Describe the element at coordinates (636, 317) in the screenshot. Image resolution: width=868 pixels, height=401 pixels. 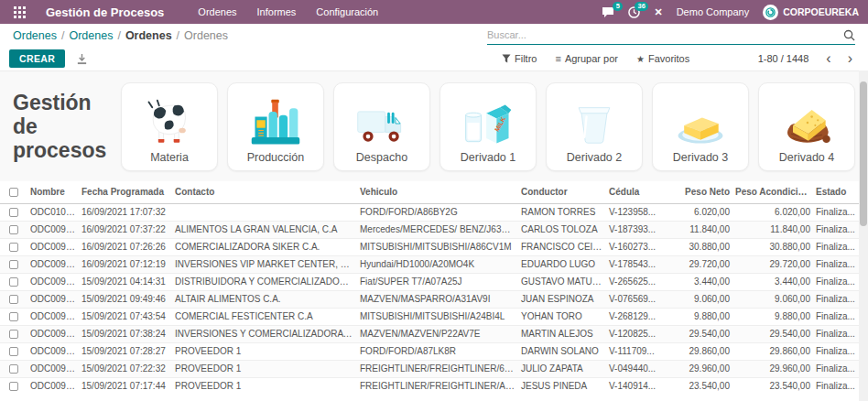
I see `cell-cedula: V-268129...` at that location.